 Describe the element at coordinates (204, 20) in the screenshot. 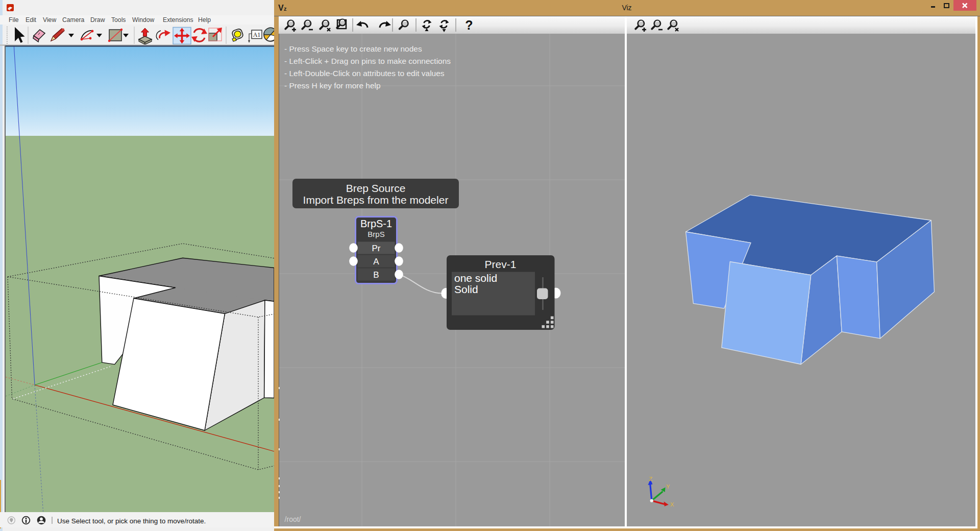

I see `svg-text: Help` at that location.